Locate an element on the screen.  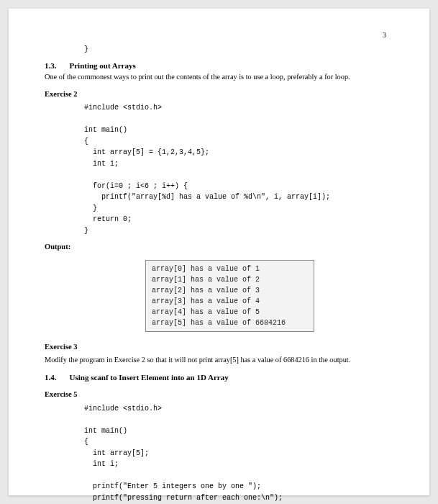
page-number: 3 is located at coordinates (384, 35).